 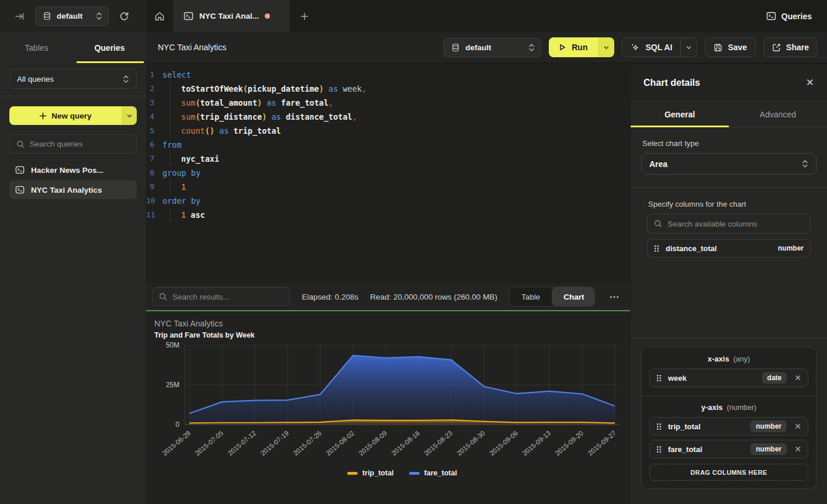 I want to click on svg-text: 2015-07-05, so click(x=209, y=443).